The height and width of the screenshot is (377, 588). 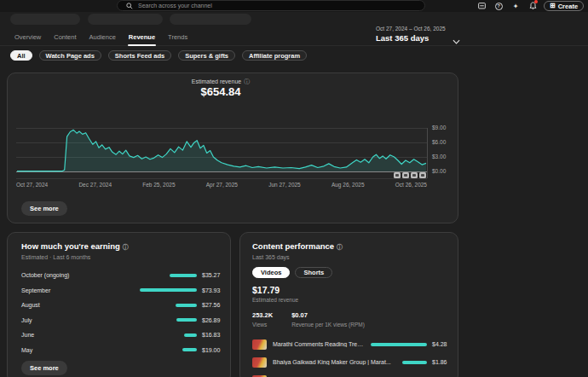 I want to click on tab-audience: Audience, so click(x=102, y=38).